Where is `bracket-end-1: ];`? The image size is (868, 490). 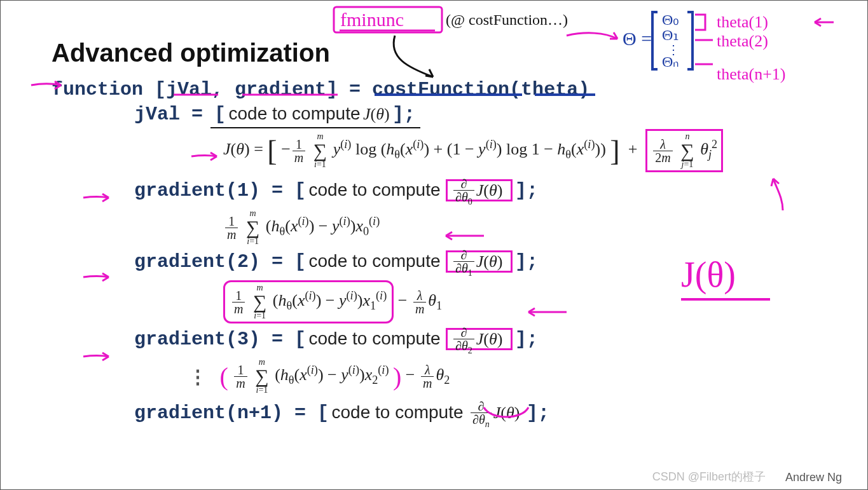
bracket-end-1: ]; is located at coordinates (527, 191).